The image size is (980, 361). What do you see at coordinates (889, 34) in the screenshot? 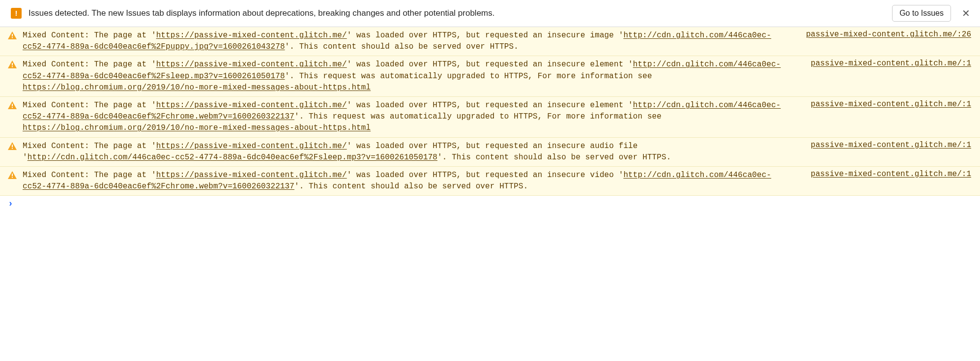
I see `warning-source-link: passive-mixed-content.glitch.me/:26` at bounding box center [889, 34].